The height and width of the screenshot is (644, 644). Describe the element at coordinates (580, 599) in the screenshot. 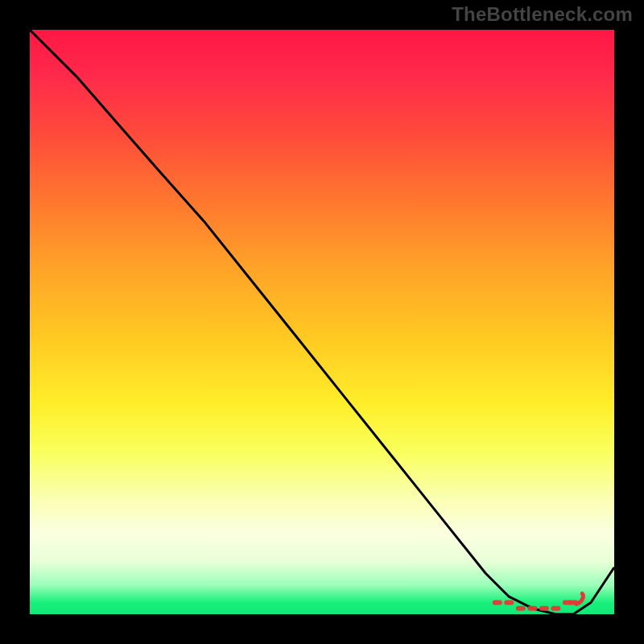

I see `optimal-marker-curl` at that location.